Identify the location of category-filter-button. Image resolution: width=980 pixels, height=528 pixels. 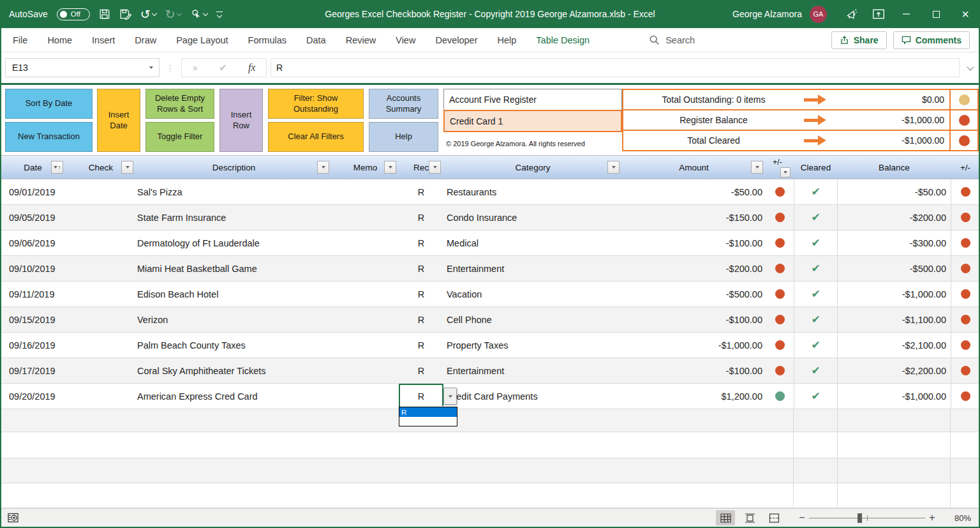
(614, 167).